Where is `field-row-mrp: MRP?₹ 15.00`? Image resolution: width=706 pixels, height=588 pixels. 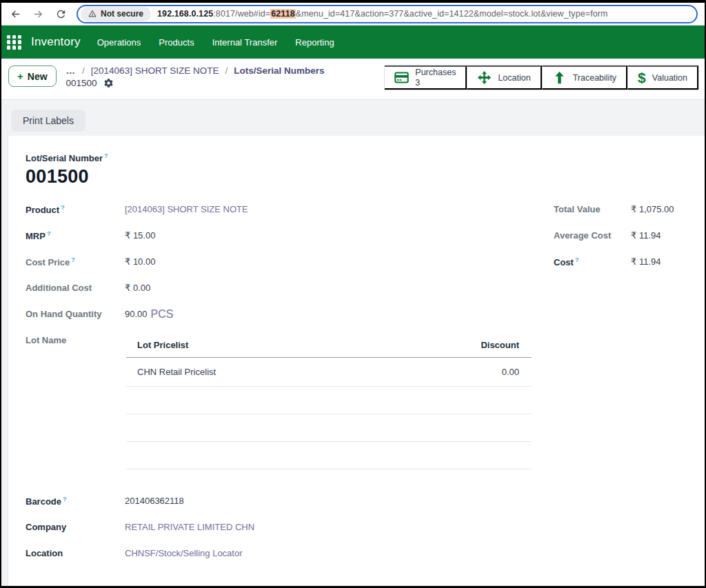 field-row-mrp: MRP?₹ 15.00 is located at coordinates (290, 243).